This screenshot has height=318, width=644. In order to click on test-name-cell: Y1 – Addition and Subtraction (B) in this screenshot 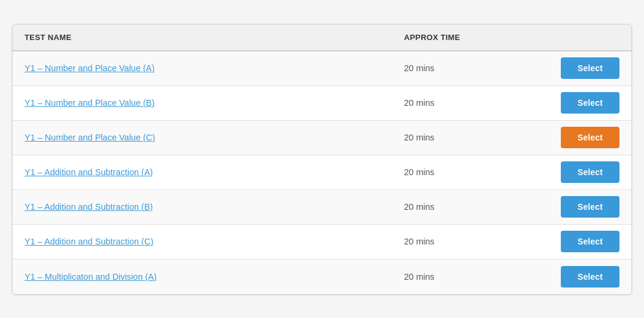, I will do `click(214, 207)`.